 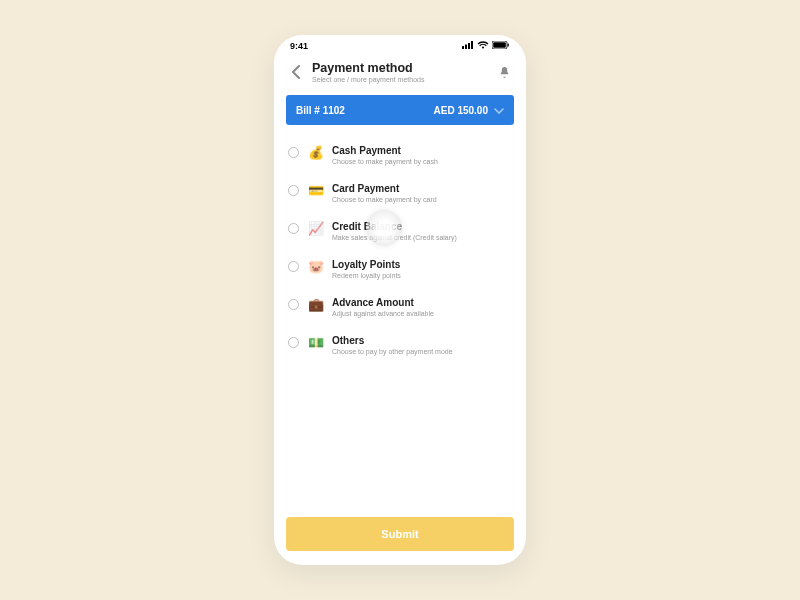 I want to click on option-subtitle: Choose to pay by other payment mode, so click(x=392, y=352).